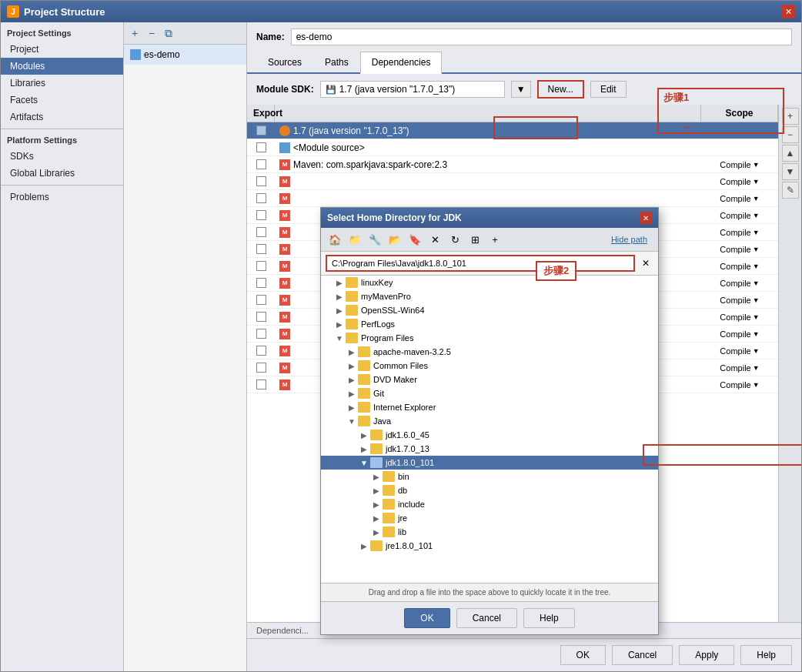  What do you see at coordinates (490, 421) in the screenshot?
I see `tree-item-java: ▼ Java` at bounding box center [490, 421].